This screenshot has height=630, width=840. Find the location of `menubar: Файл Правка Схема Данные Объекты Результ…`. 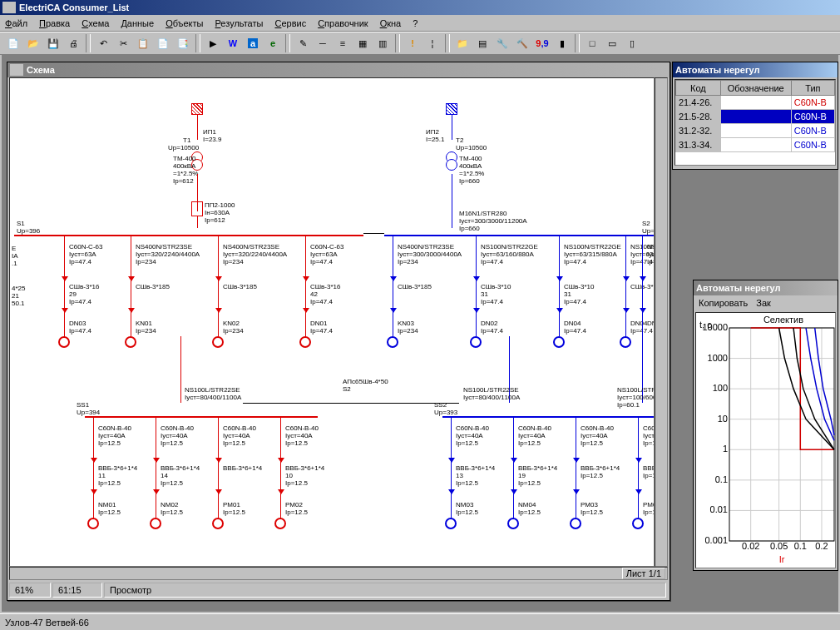

menubar: Файл Правка Схема Данные Объекты Результ… is located at coordinates (420, 23).